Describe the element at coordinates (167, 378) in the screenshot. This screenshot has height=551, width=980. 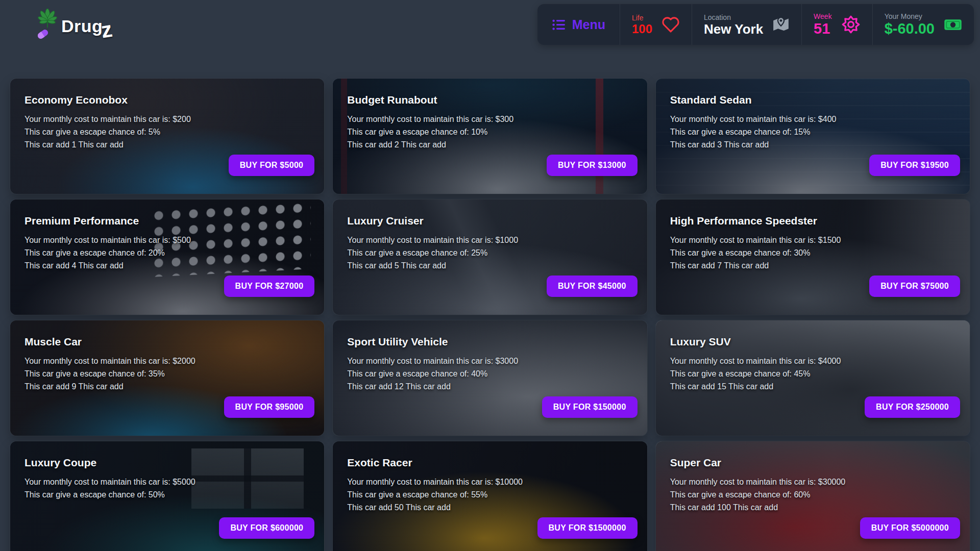
I see `car-card: Muscle Car Your monthly cost to maintain…` at that location.